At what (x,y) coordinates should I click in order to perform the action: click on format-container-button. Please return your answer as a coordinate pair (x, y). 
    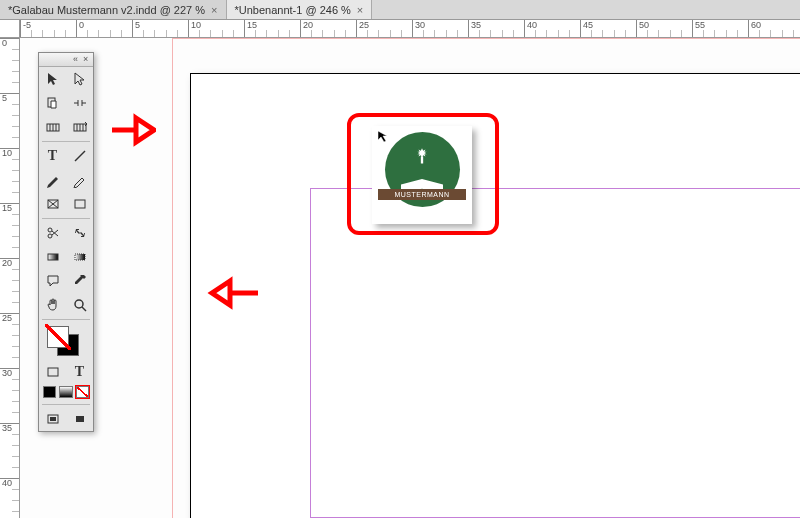
    Looking at the image, I should click on (52, 372).